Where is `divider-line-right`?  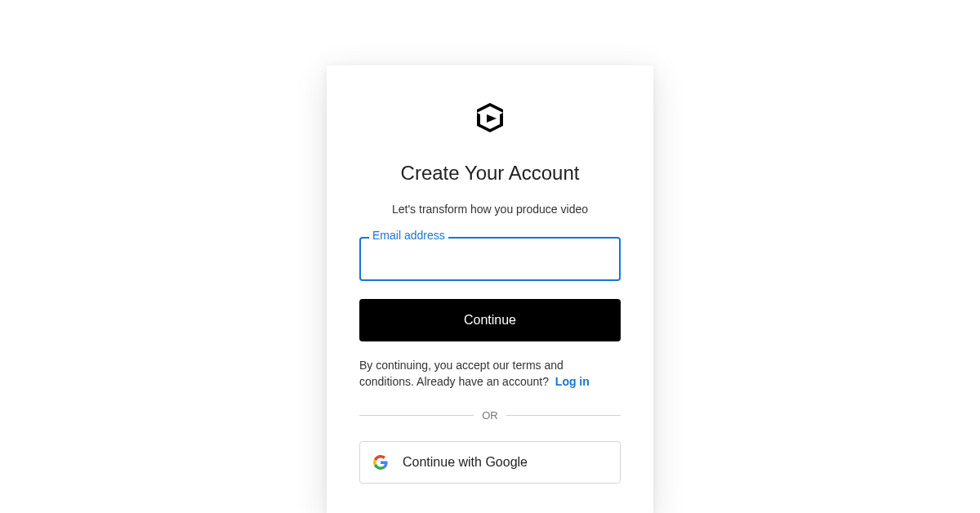 divider-line-right is located at coordinates (564, 415).